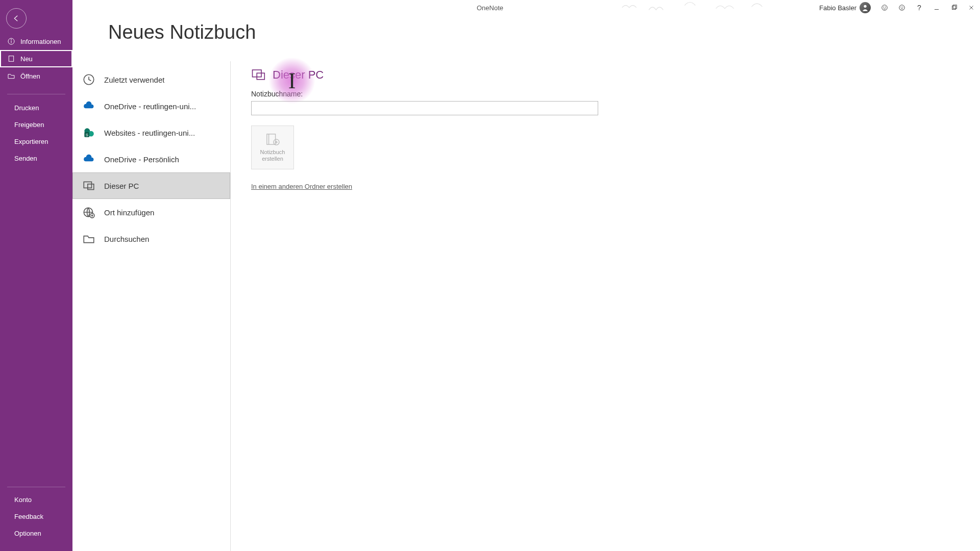 This screenshot has width=980, height=551. Describe the element at coordinates (490, 8) in the screenshot. I see `title-bar: OneNote Fabio Basler ?` at that location.